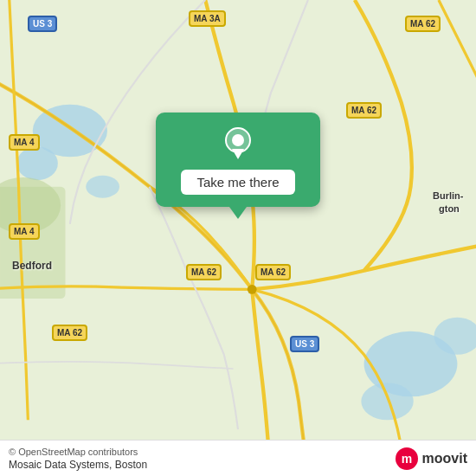  I want to click on popup-card: Take me there, so click(238, 159).